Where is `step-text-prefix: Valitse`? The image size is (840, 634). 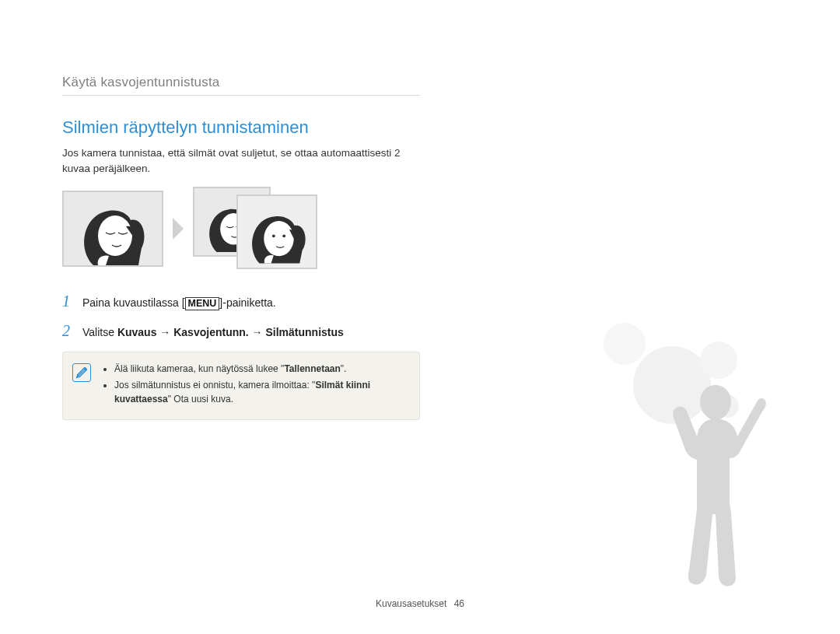
step-text-prefix: Valitse is located at coordinates (100, 332).